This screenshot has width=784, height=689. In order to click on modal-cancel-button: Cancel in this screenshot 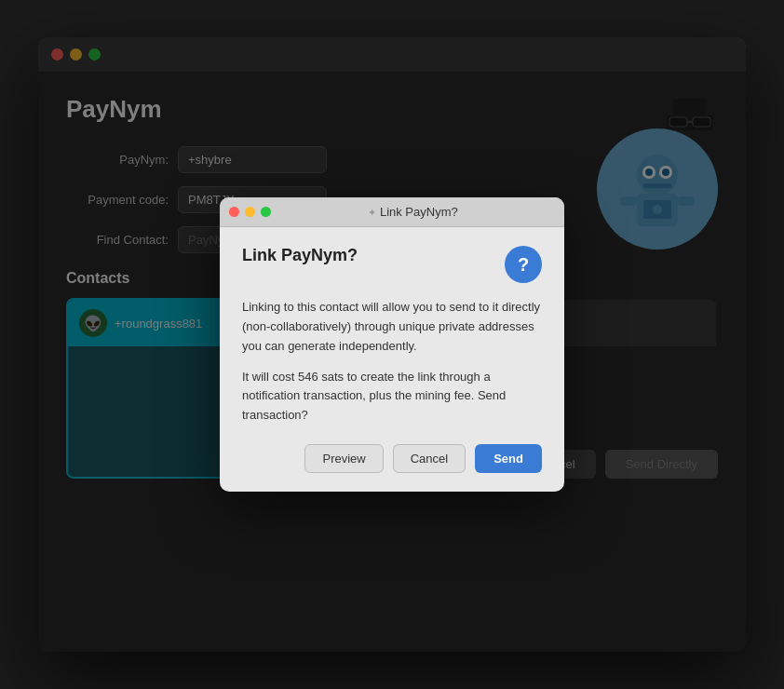, I will do `click(429, 458)`.